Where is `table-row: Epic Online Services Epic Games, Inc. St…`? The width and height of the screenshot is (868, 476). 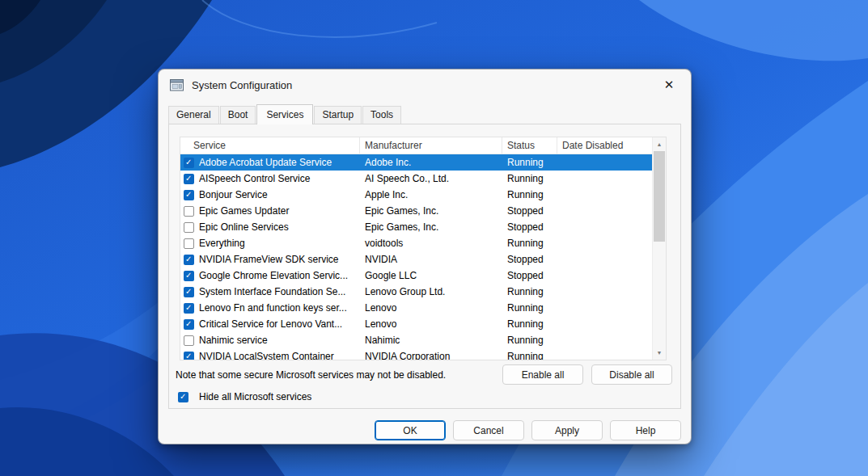 table-row: Epic Online Services Epic Games, Inc. St… is located at coordinates (416, 227).